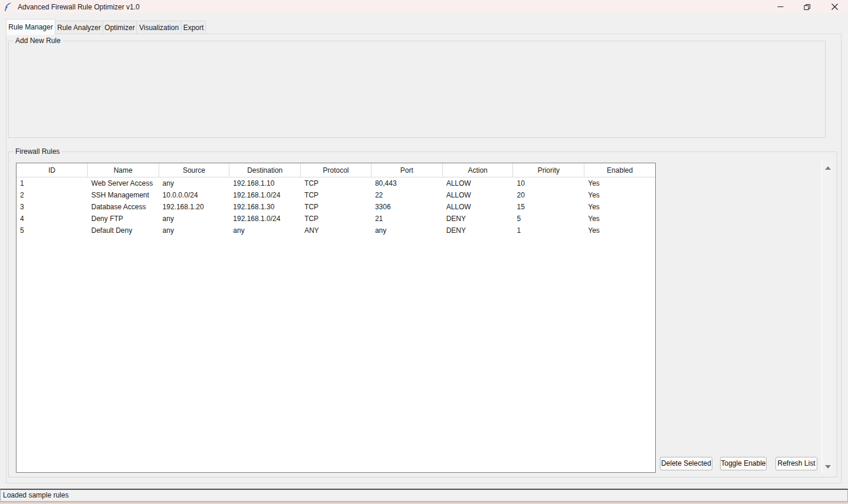 This screenshot has width=848, height=504. Describe the element at coordinates (124, 207) in the screenshot. I see `cell-name: Database Access` at that location.